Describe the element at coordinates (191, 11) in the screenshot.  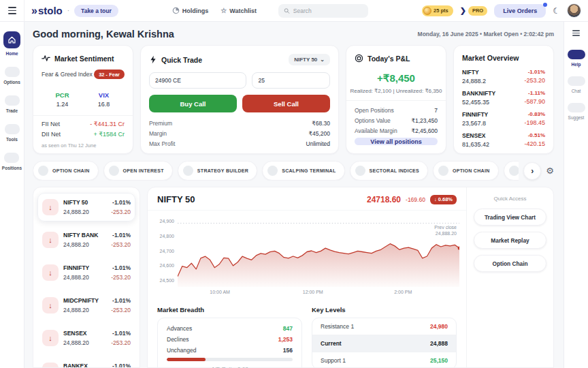
I see `holdings-link: Holdings` at that location.